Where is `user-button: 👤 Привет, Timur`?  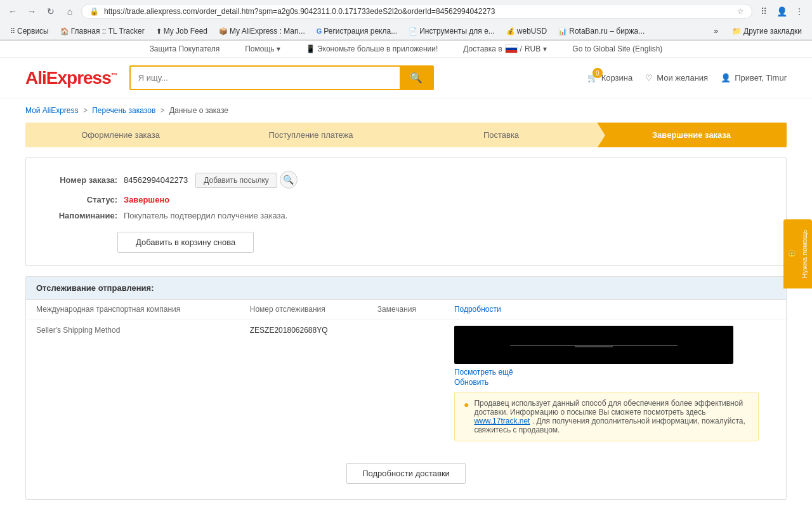 user-button: 👤 Привет, Timur is located at coordinates (754, 77).